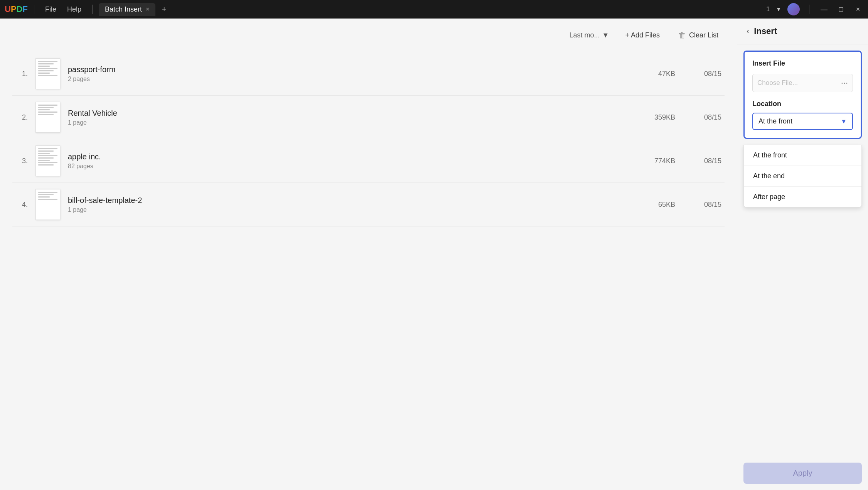 Image resolution: width=868 pixels, height=490 pixels. Describe the element at coordinates (22, 204) in the screenshot. I see `file-number: 4.` at that location.